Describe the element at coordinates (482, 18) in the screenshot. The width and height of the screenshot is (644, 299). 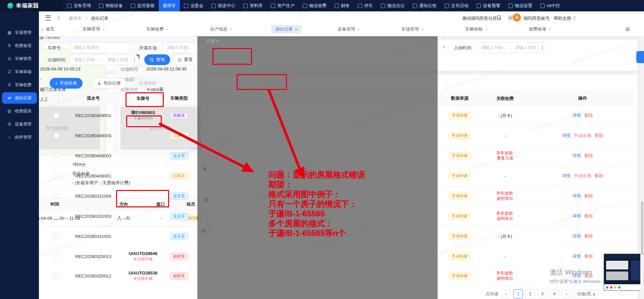
I see `community-selector: 测试德玛西亚社区 ∨` at that location.